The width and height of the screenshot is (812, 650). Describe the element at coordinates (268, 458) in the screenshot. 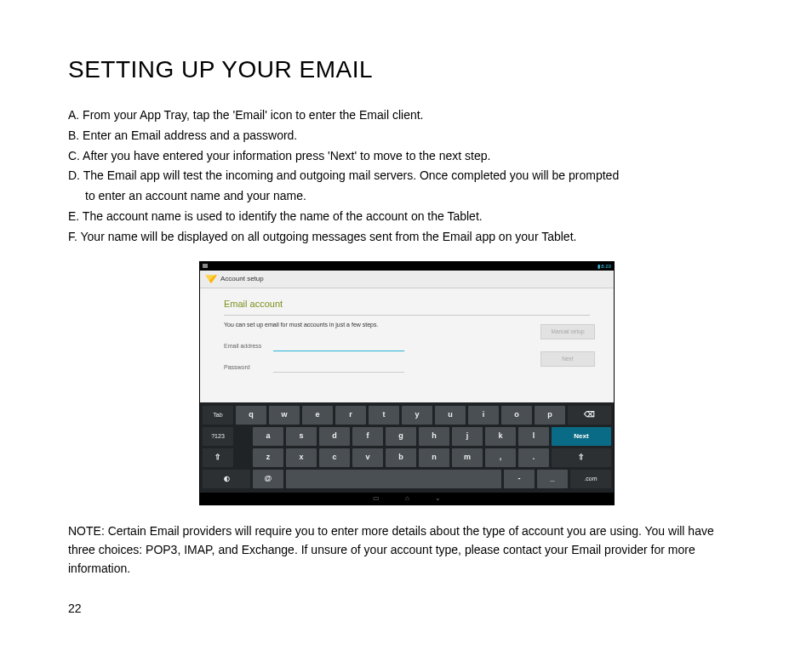

I see `key-z: z` at that location.